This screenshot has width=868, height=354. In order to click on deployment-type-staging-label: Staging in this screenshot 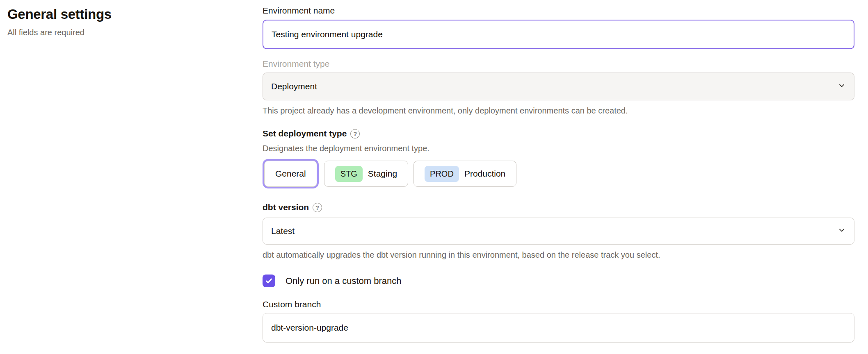, I will do `click(382, 174)`.